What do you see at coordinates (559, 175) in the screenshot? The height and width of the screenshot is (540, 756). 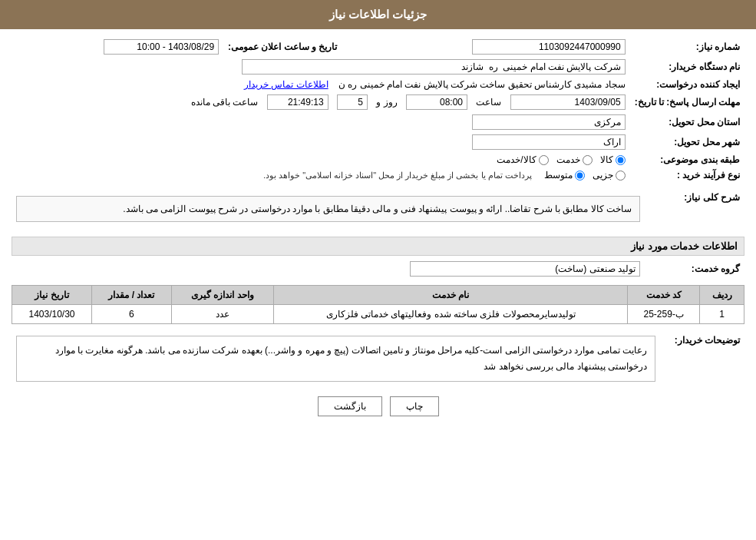 I see `radio-motavaset-label: متوسط` at bounding box center [559, 175].